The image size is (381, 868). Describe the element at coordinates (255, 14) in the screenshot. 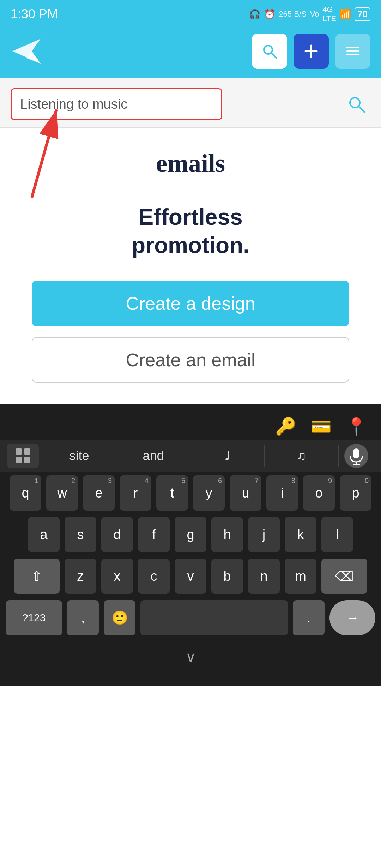

I see `headphone-icon: 🎧` at that location.